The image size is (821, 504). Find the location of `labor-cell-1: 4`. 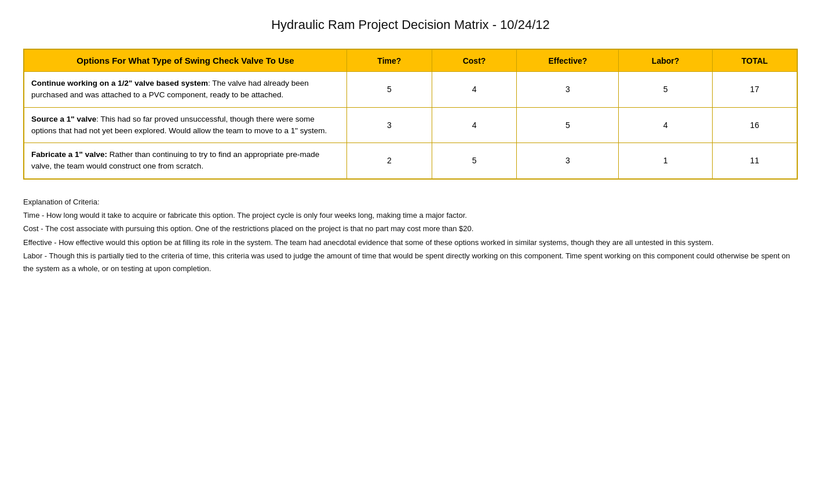

labor-cell-1: 4 is located at coordinates (665, 125).